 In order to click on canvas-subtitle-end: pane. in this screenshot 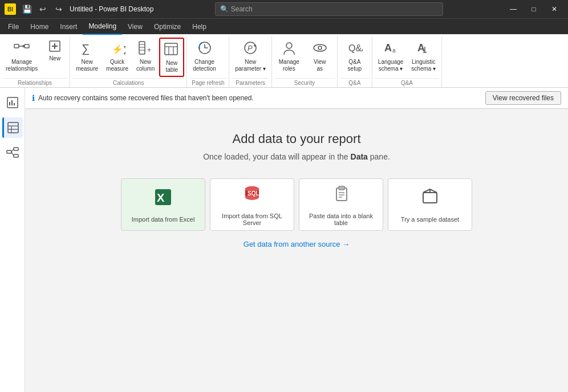, I will do `click(380, 157)`.